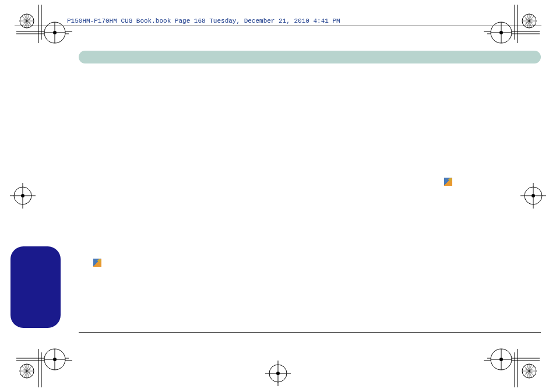 The width and height of the screenshot is (556, 392). I want to click on header-metadata-text: P150HM-P170HM CUG Book.book Page 168 Tue…, so click(204, 21).